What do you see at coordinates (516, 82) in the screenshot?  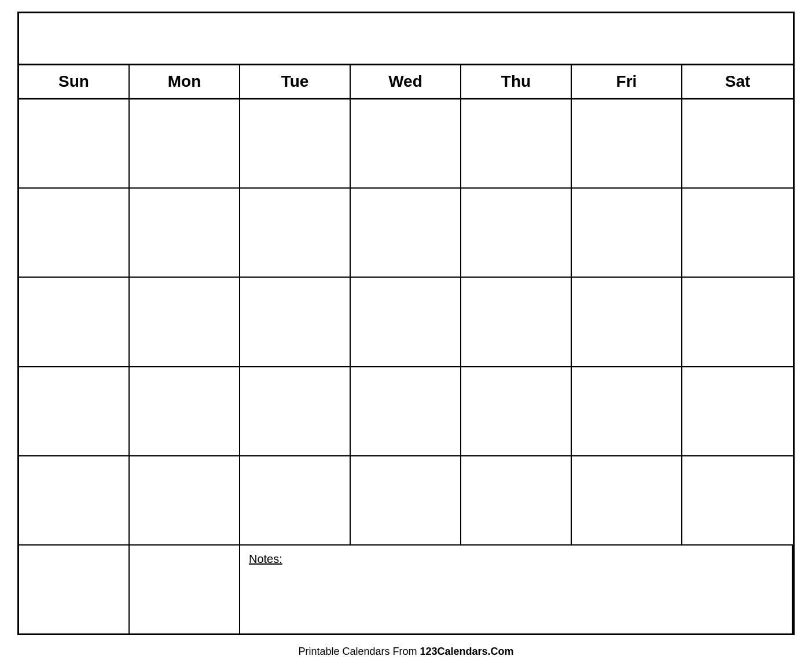 I see `header-thu: Thu` at bounding box center [516, 82].